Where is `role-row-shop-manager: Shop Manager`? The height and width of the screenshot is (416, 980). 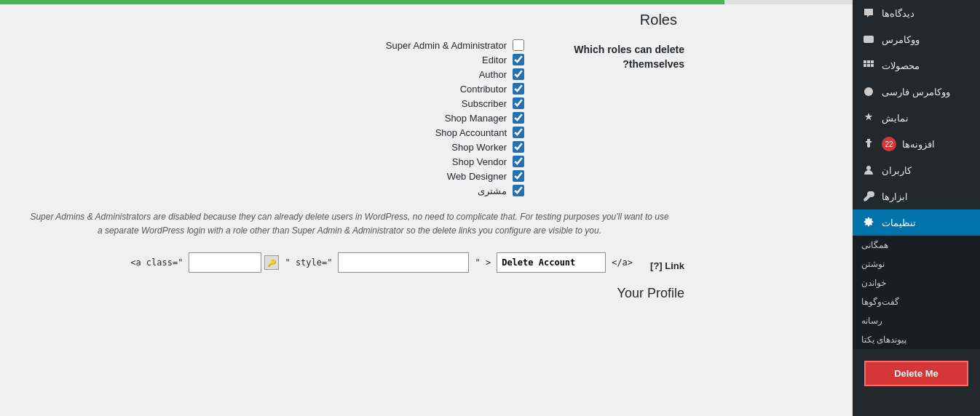
role-row-shop-manager: Shop Manager is located at coordinates (485, 118).